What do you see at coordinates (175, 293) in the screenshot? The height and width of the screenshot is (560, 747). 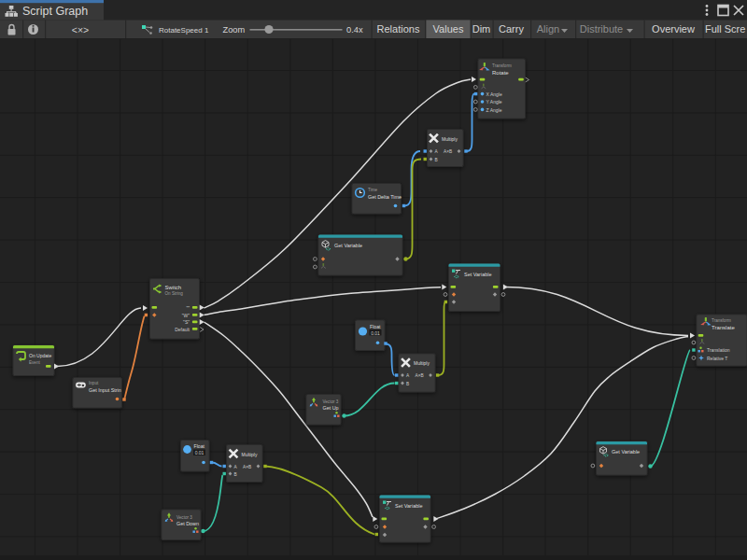 I see `svg-text: On String` at bounding box center [175, 293].